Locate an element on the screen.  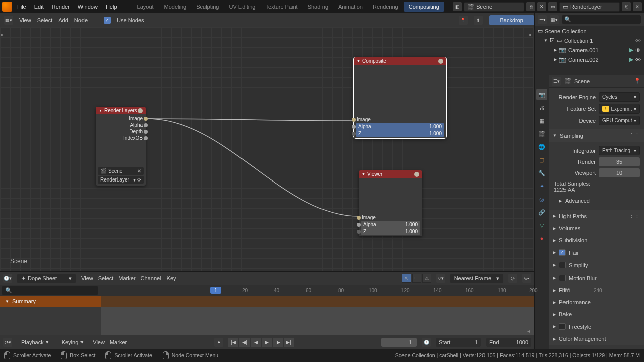
layer-browse-icon: ▭ is located at coordinates (553, 7).